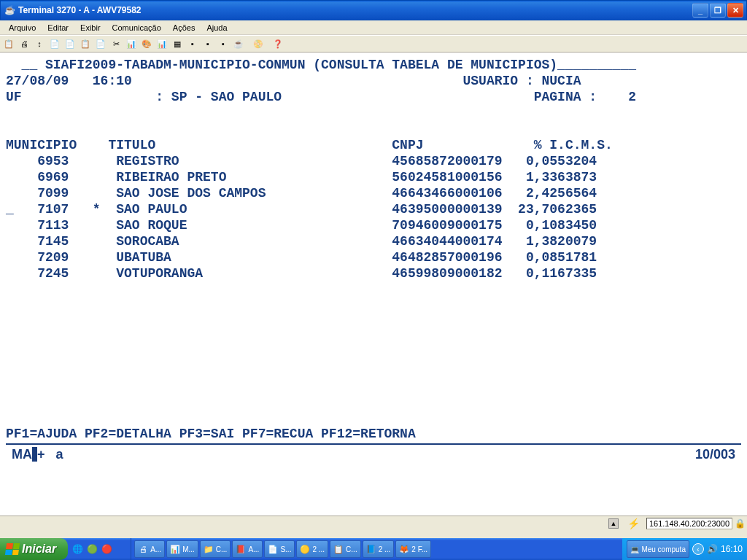 The width and height of the screenshot is (747, 560). What do you see at coordinates (658, 549) in the screenshot?
I see `task-my-computer: 💻 Meu computa` at bounding box center [658, 549].